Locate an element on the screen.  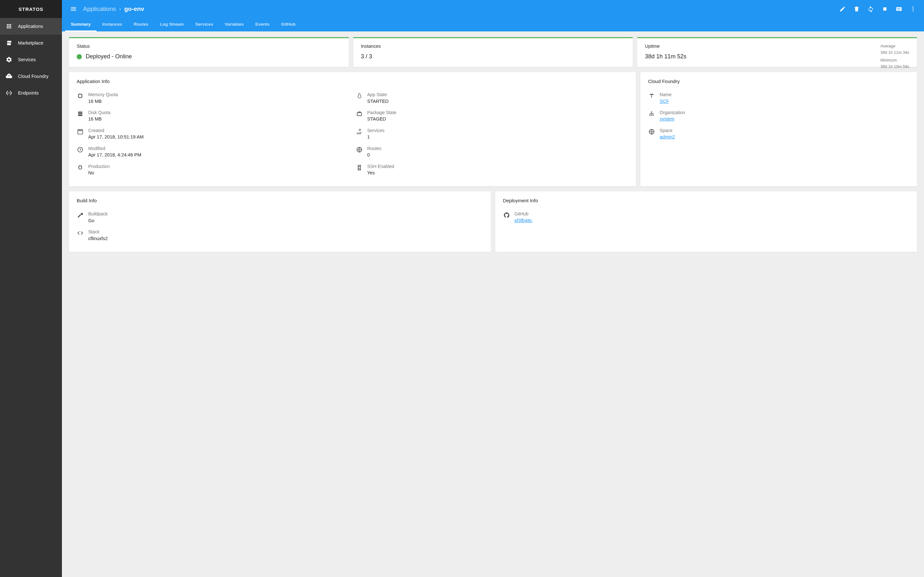
restart-button is located at coordinates (871, 9).